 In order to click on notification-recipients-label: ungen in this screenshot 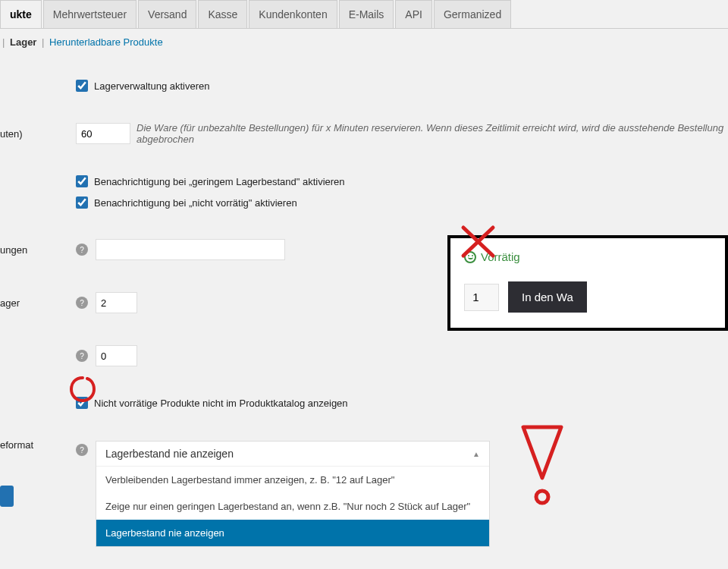, I will do `click(38, 250)`.